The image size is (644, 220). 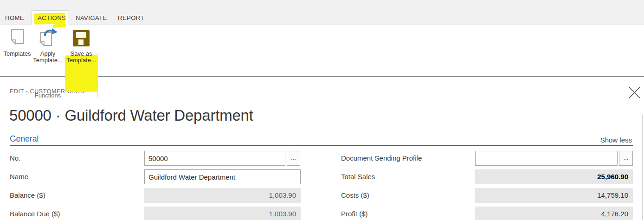 I want to click on ribbon-tab-strip: HOME ACTIONS NAVIGATE REPORT, so click(x=322, y=13).